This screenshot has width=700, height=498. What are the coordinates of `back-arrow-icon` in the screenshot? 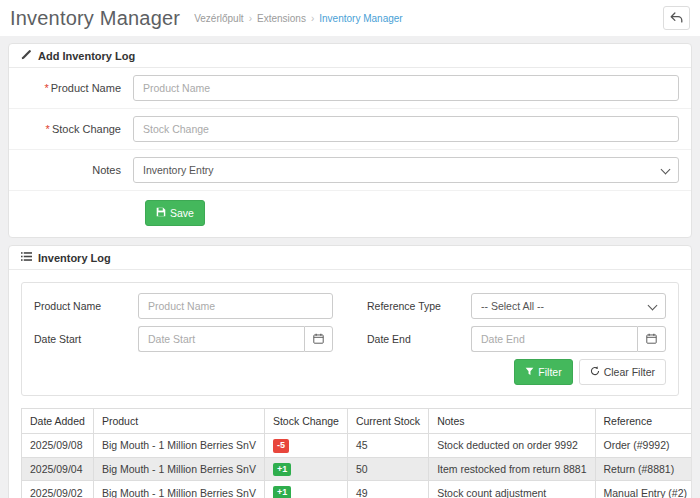 It's located at (676, 18).